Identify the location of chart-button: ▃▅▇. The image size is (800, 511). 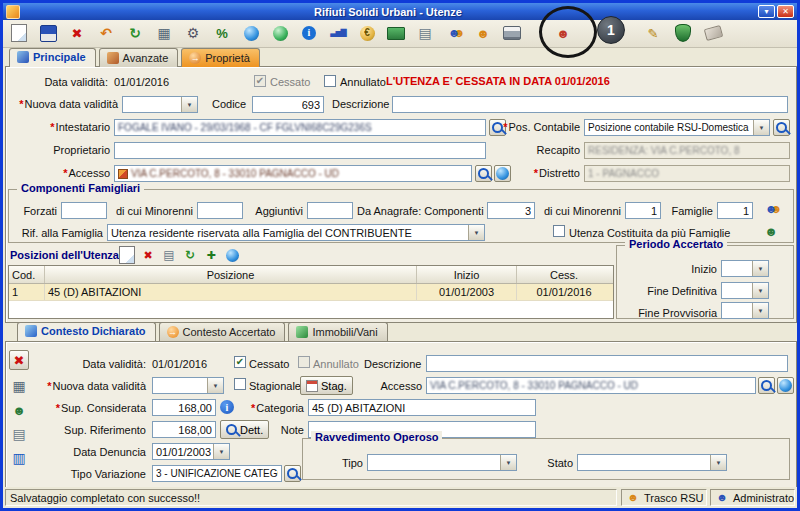
(338, 33).